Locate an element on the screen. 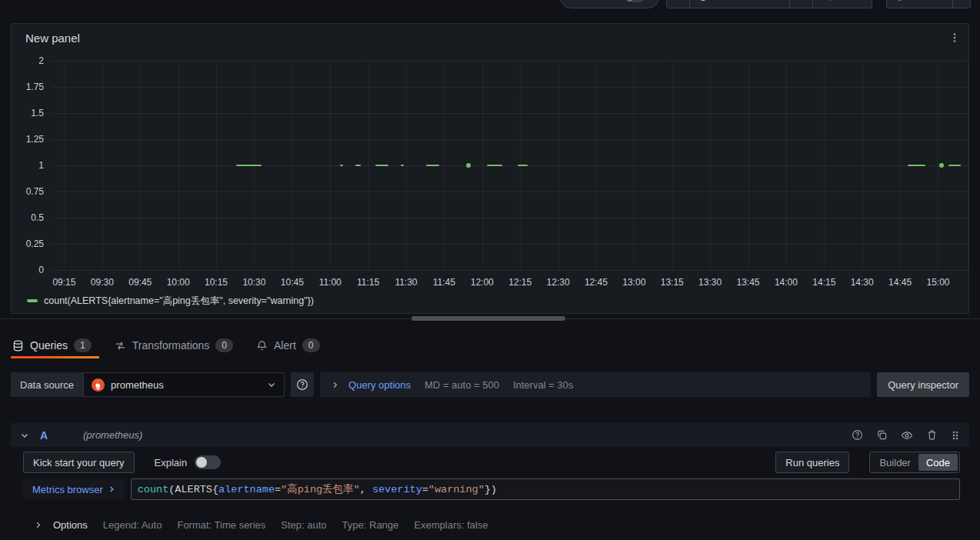 The image size is (980, 540). panel-menu-button is located at coordinates (955, 38).